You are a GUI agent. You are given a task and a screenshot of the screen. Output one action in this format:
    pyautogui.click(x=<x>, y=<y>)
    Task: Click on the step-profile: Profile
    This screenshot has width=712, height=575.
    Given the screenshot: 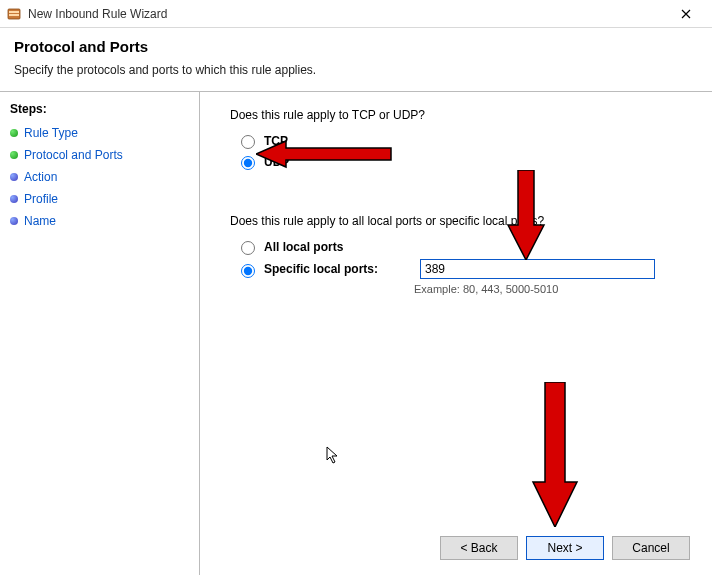 What is the action you would take?
    pyautogui.click(x=100, y=199)
    